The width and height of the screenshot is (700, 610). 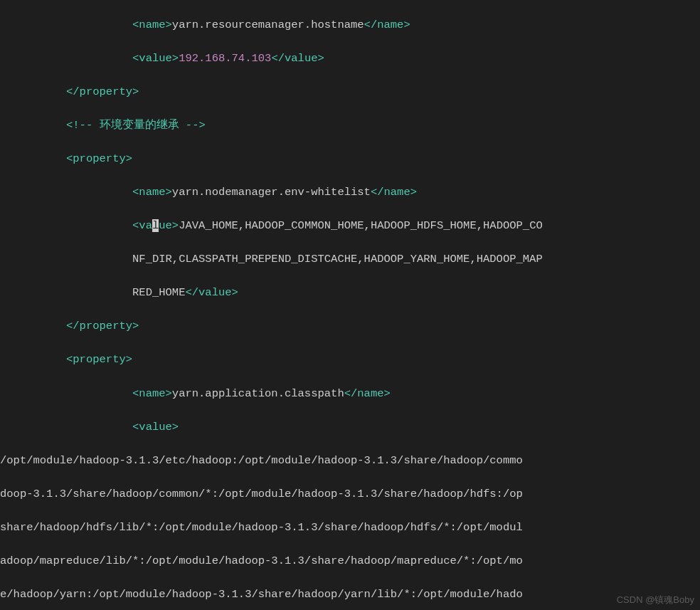 What do you see at coordinates (258, 394) in the screenshot?
I see `config-name: yarn.application.classpath` at bounding box center [258, 394].